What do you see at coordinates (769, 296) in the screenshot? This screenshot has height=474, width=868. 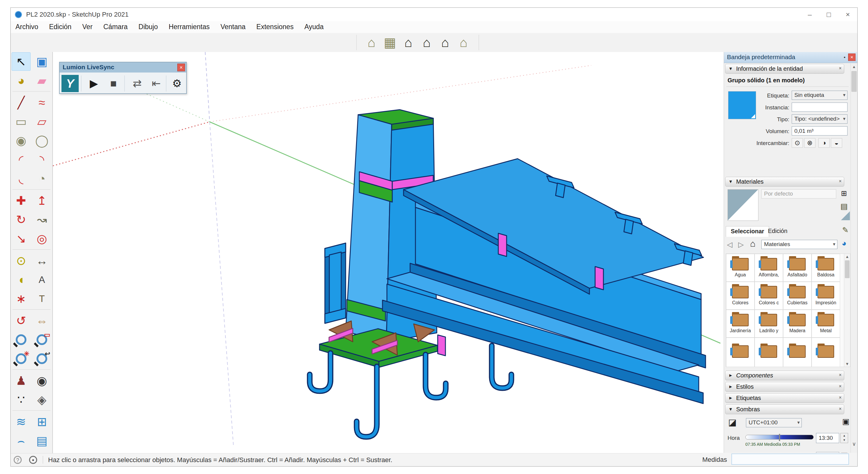 I see `folder-colores-c: Colores c` at bounding box center [769, 296].